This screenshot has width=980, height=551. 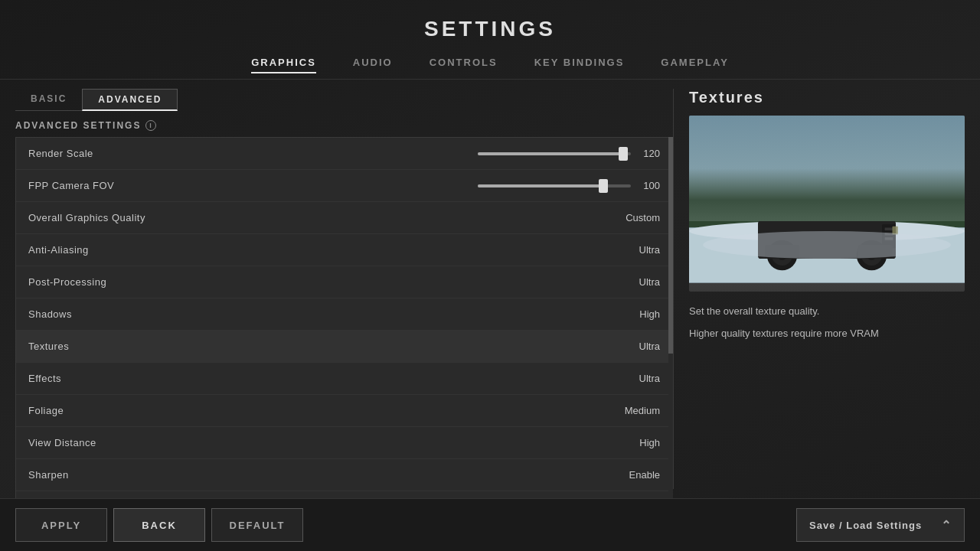 I want to click on setting-name-post-processing: Post-Processing, so click(x=105, y=282).